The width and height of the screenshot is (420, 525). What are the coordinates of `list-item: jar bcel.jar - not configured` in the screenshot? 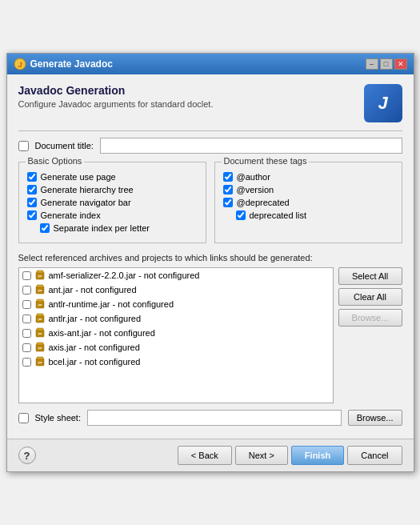 It's located at (176, 362).